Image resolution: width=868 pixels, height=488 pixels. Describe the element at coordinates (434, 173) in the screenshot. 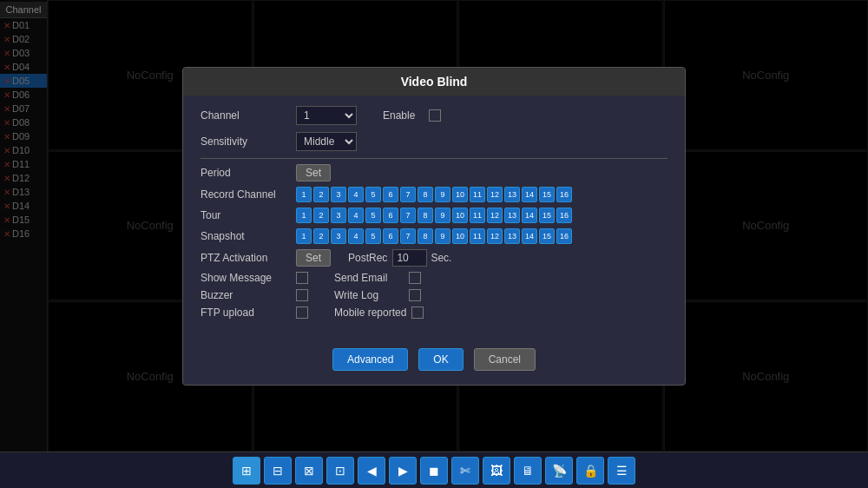

I see `period-row: Period Set` at that location.